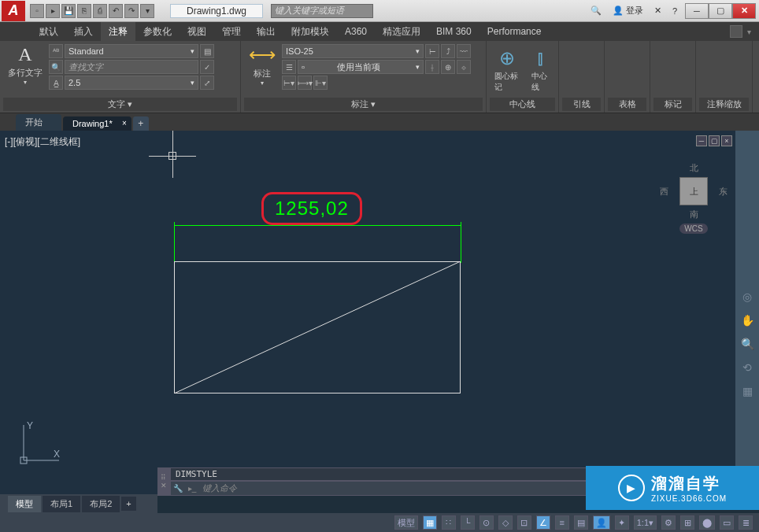 This screenshot has width=759, height=532. I want to click on find-text-input: 查找文字, so click(131, 67).